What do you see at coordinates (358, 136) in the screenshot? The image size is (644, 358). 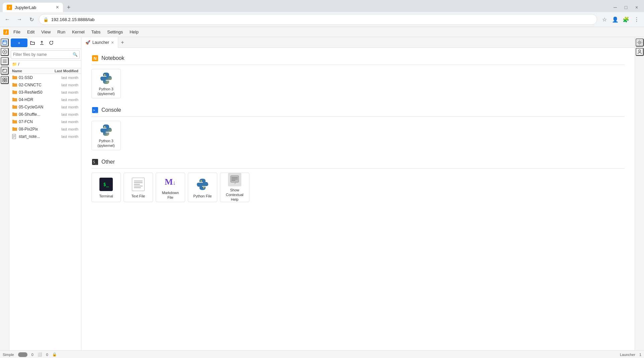 I see `launcher-grid-console: Python 3 (ipykernel)` at bounding box center [358, 136].